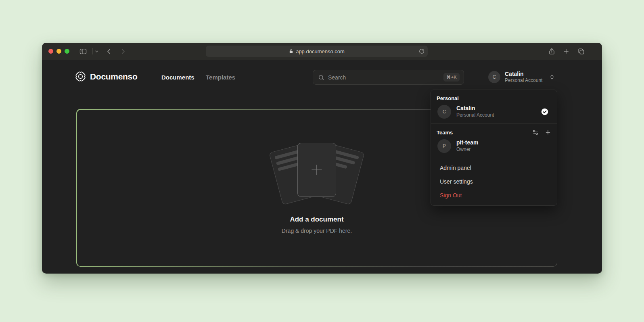 The height and width of the screenshot is (322, 644). I want to click on chevron-down-icon, so click(97, 52).